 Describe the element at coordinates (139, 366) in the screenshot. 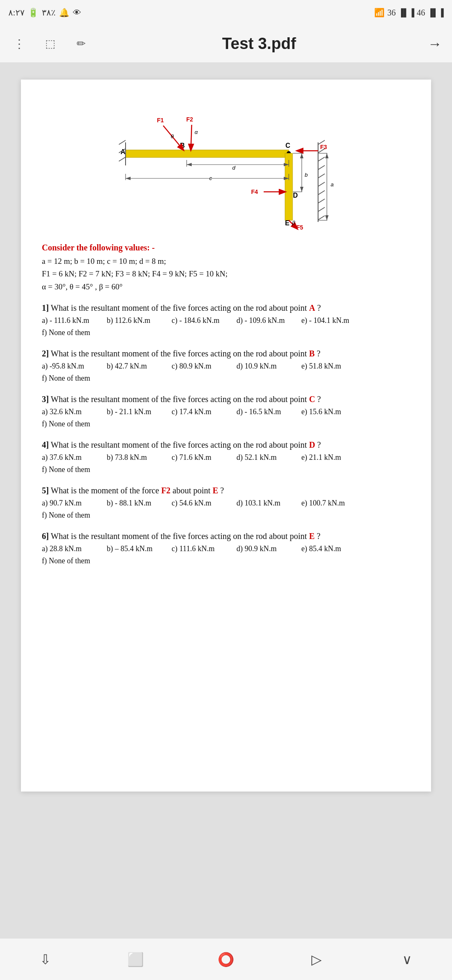

I see `q2-opt-b: b) 42.7 kN.m` at that location.